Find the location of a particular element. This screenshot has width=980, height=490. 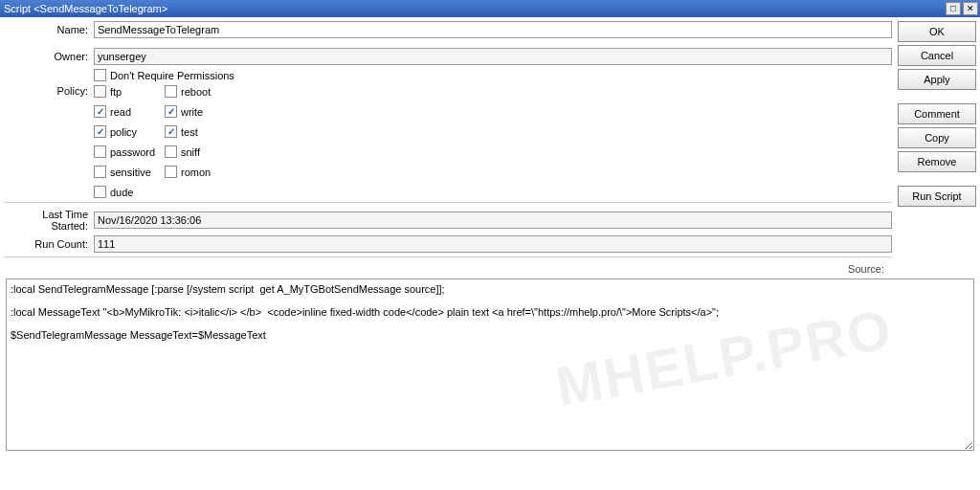

apply-button: Apply is located at coordinates (937, 79).